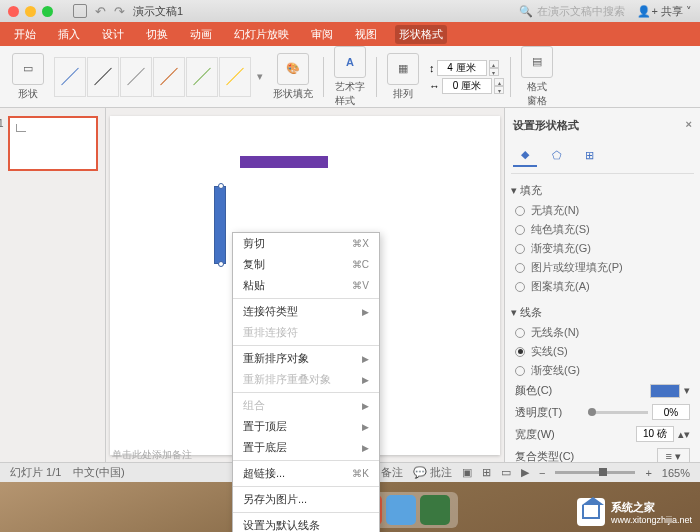 This screenshot has width=700, height=532. I want to click on shape-line-selected, so click(220, 225).